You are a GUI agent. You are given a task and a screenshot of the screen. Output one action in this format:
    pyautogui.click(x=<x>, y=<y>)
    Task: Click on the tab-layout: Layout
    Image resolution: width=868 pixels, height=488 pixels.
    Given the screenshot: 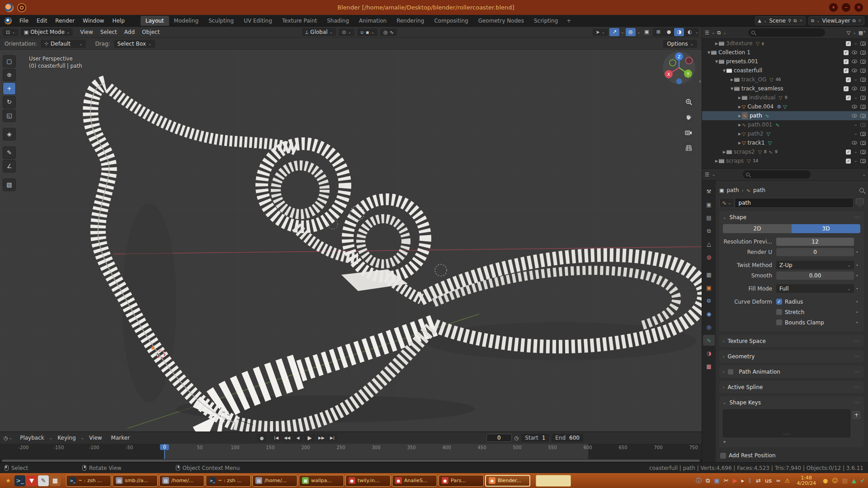 What is the action you would take?
    pyautogui.click(x=155, y=21)
    